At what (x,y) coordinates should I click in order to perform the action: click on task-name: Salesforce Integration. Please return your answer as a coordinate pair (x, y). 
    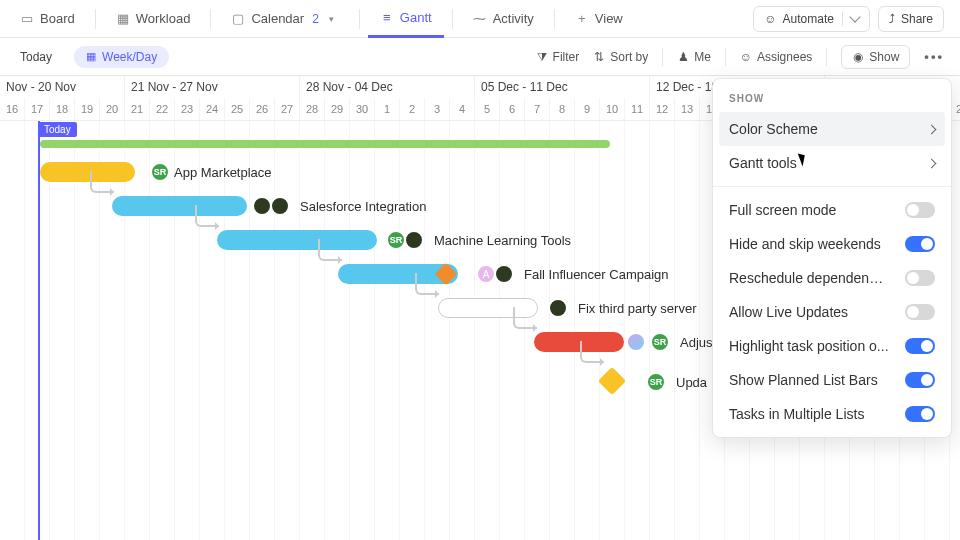
    Looking at the image, I should click on (363, 206).